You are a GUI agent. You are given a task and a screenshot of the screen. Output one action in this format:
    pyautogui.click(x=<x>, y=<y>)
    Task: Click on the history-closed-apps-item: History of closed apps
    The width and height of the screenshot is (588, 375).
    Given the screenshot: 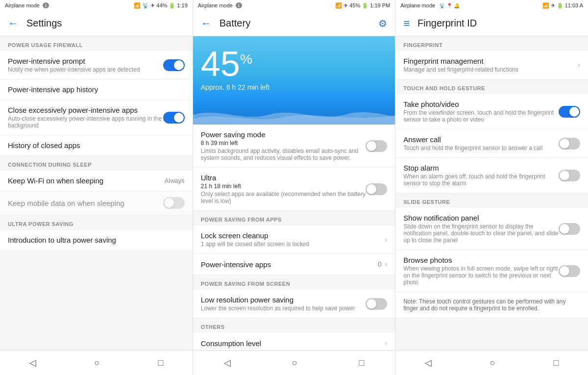 What is the action you would take?
    pyautogui.click(x=96, y=146)
    